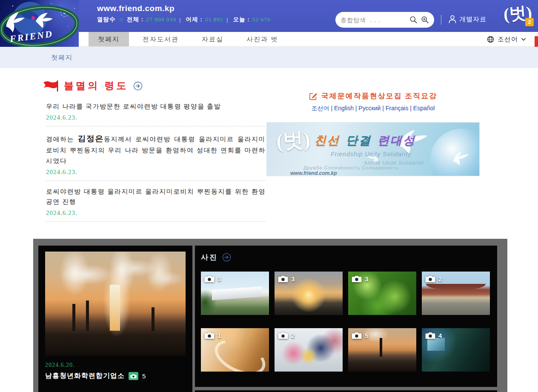 This screenshot has width=538, height=392. Describe the element at coordinates (365, 140) in the screenshot. I see `banner-korean-title: 친선단결련대성` at that location.